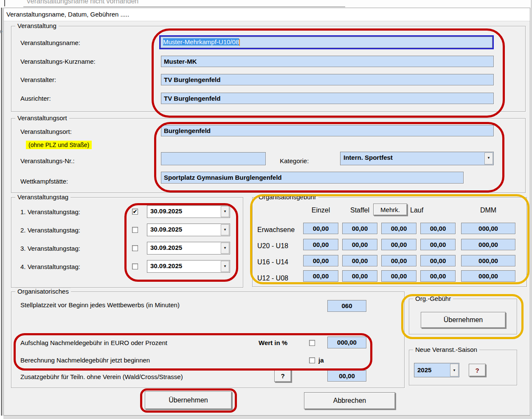  What do you see at coordinates (477, 371) in the screenshot?
I see `question-mark: ?` at bounding box center [477, 371].